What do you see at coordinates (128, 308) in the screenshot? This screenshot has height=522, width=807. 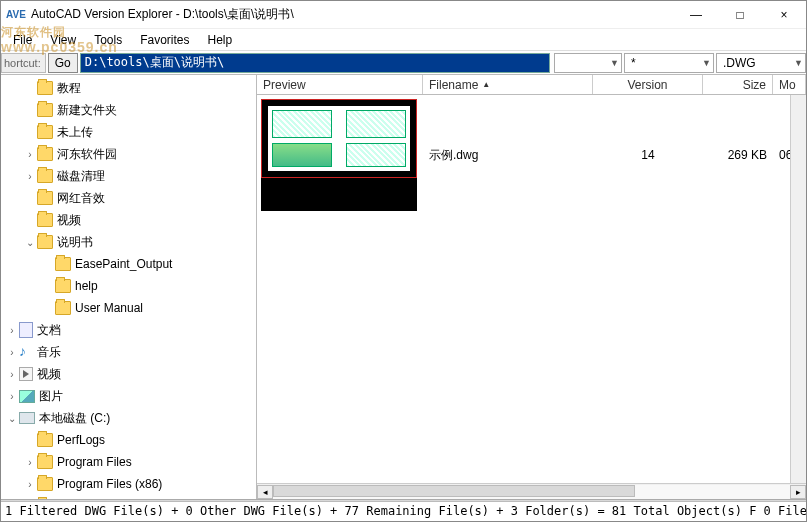 I see `tree-item: User Manual` at bounding box center [128, 308].